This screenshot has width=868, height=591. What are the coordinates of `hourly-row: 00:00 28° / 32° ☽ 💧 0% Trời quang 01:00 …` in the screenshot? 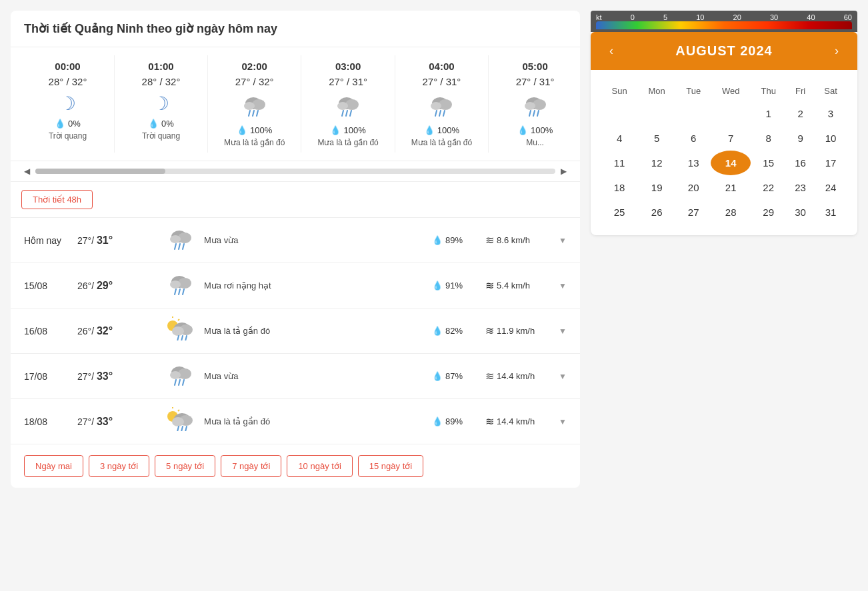 It's located at (301, 104).